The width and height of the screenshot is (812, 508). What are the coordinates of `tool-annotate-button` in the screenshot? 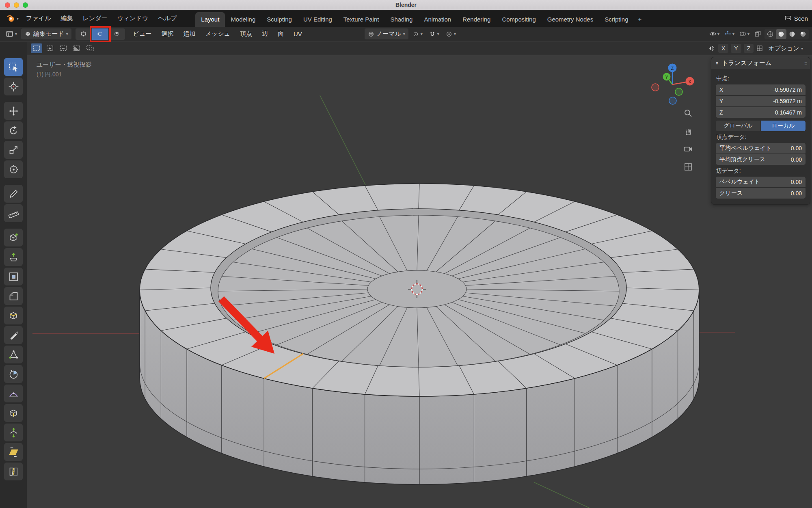 It's located at (13, 194).